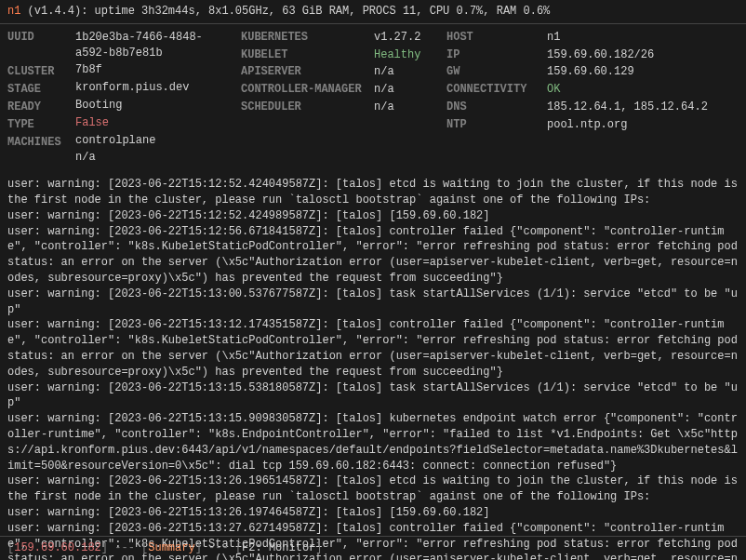 Image resolution: width=746 pixels, height=560 pixels. What do you see at coordinates (154, 87) in the screenshot?
I see `cluster-value: kronform.pius.dev` at bounding box center [154, 87].